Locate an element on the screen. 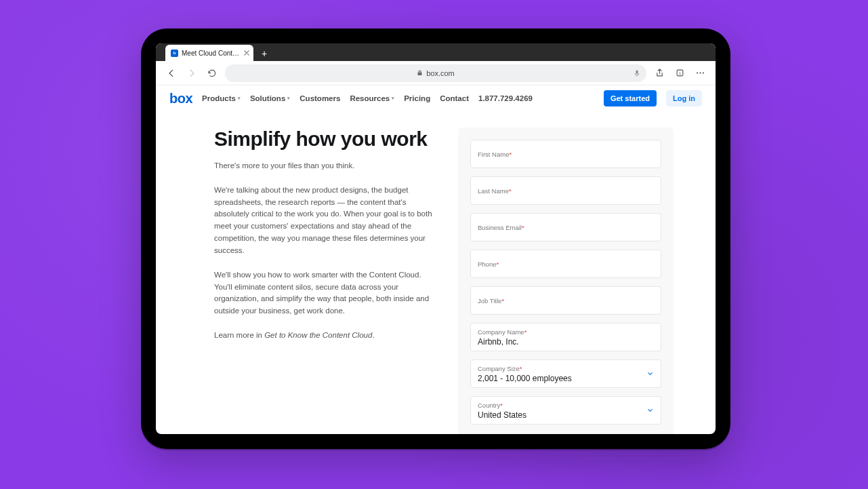 The height and width of the screenshot is (489, 868). nav-contact: Contact is located at coordinates (454, 98).